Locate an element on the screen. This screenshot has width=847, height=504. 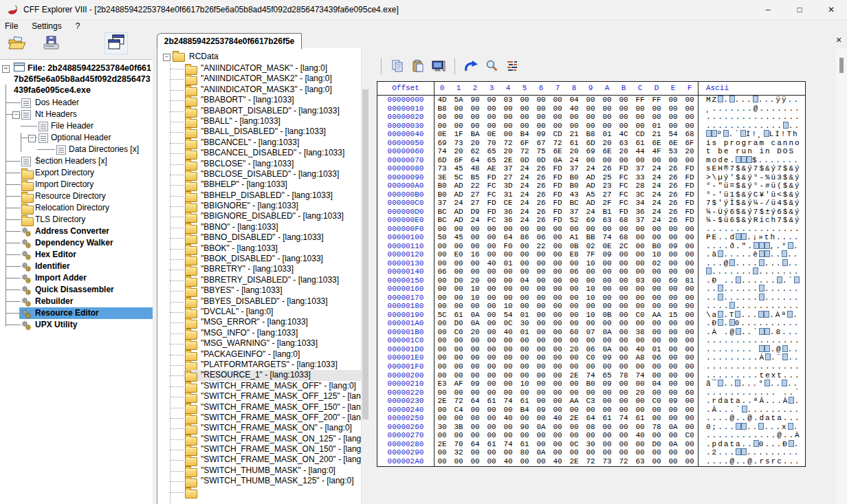
byte-cell: 78 is located at coordinates (657, 428).